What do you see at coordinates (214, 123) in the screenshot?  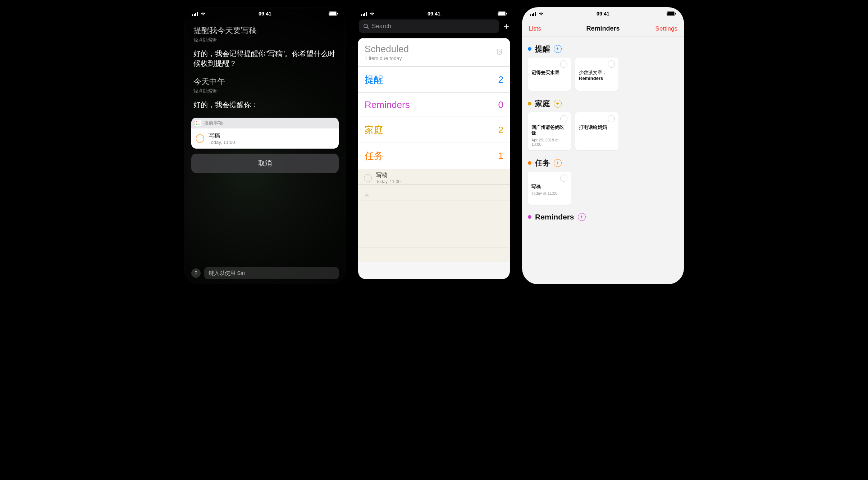 I see `card-app-label: 提醒事项` at bounding box center [214, 123].